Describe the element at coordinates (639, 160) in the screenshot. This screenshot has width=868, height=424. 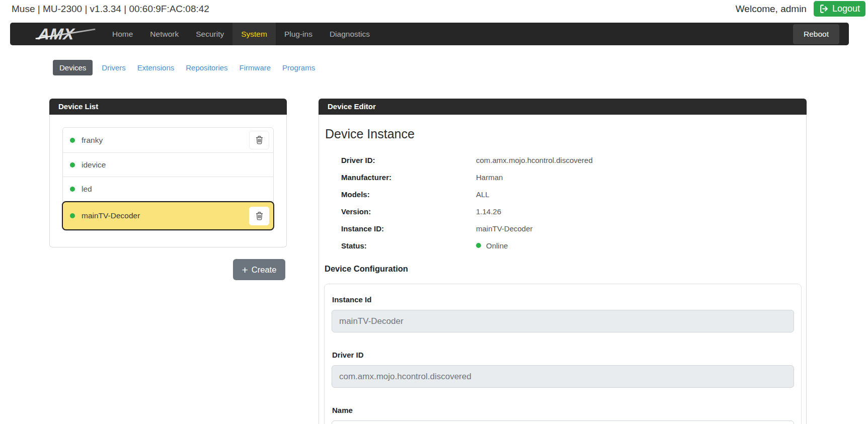
I see `field-value-driver-id: com.amx.mojo.hcontrol.discovered` at that location.